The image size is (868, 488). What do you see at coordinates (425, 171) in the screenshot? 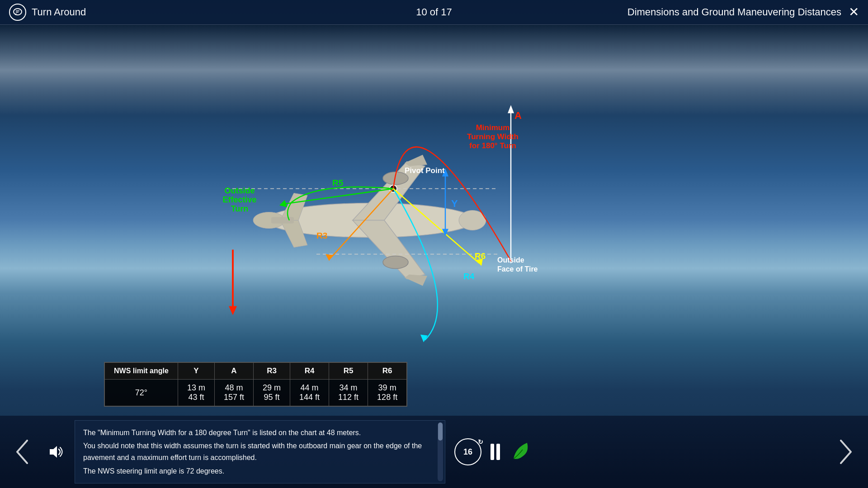
I see `svg-text: Pivot Point` at bounding box center [425, 171].